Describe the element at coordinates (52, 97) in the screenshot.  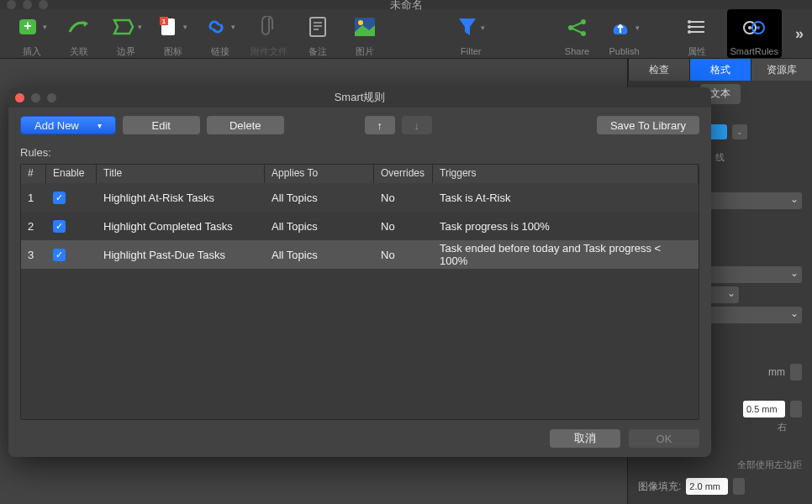
I see `modal-zoom` at that location.